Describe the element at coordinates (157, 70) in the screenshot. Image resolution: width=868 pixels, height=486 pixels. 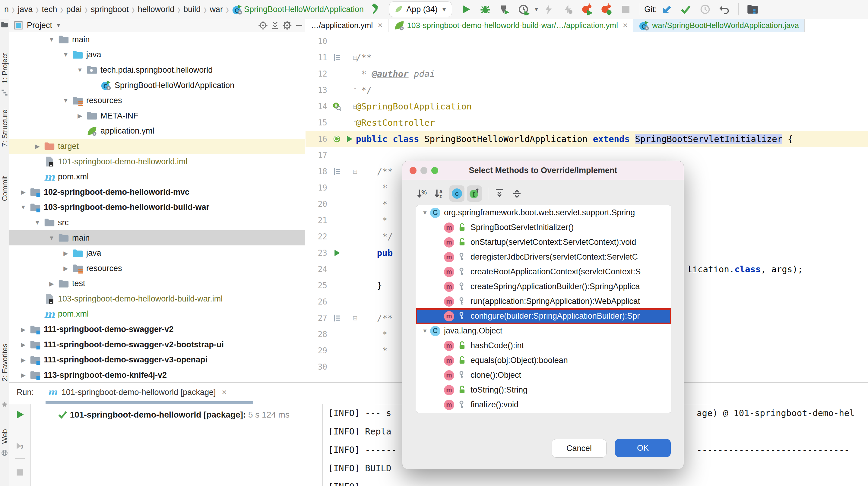
I see `tree-row: ▼tech.pdai.springboot.helloworld` at that location.